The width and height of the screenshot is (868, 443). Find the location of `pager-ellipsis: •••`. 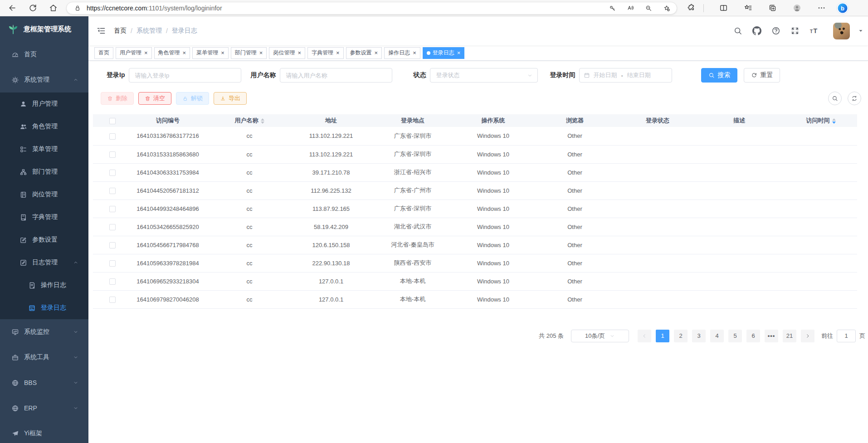

pager-ellipsis: ••• is located at coordinates (771, 336).